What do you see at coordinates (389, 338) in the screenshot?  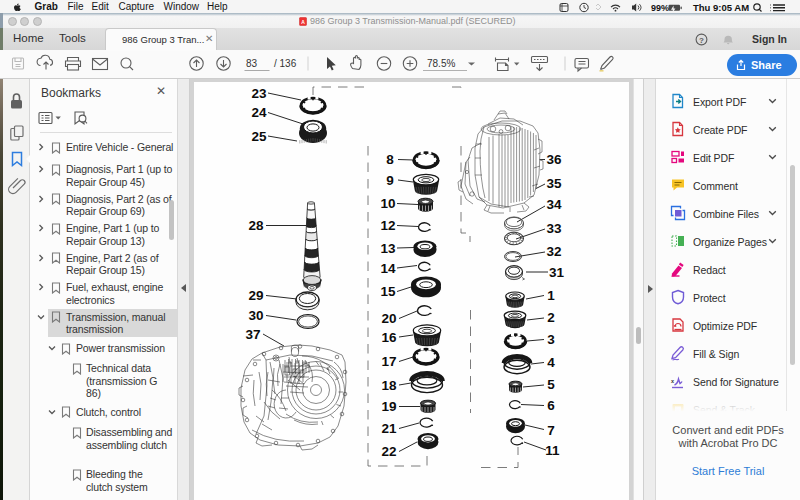 I see `svg-text: 16` at bounding box center [389, 338].